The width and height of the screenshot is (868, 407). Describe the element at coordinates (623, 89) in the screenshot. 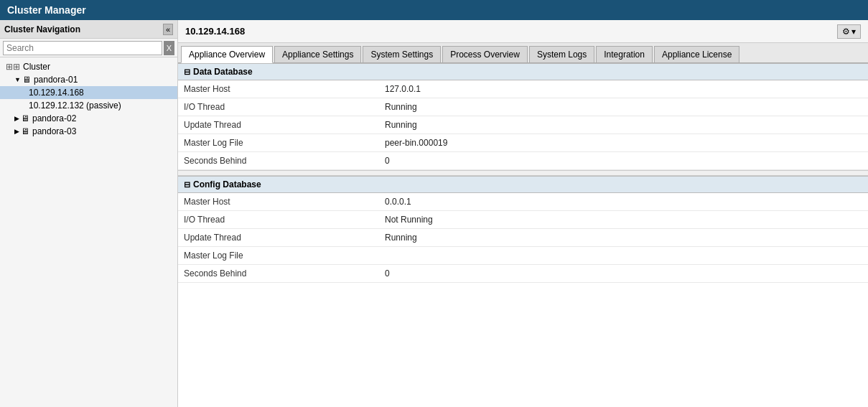

I see `row-value: 127.0.0.1` at that location.